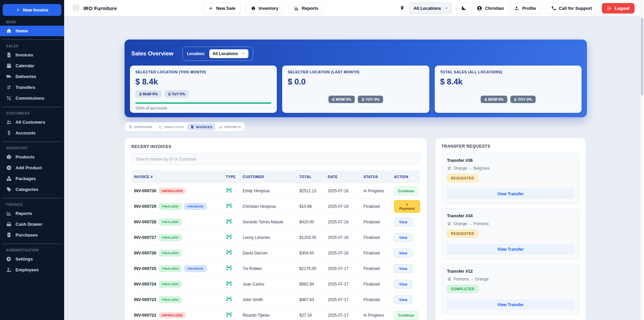 This screenshot has height=320, width=644. I want to click on invoice-row: INV-000728 FINALIZED Gerardo Torres Matu…, so click(276, 222).